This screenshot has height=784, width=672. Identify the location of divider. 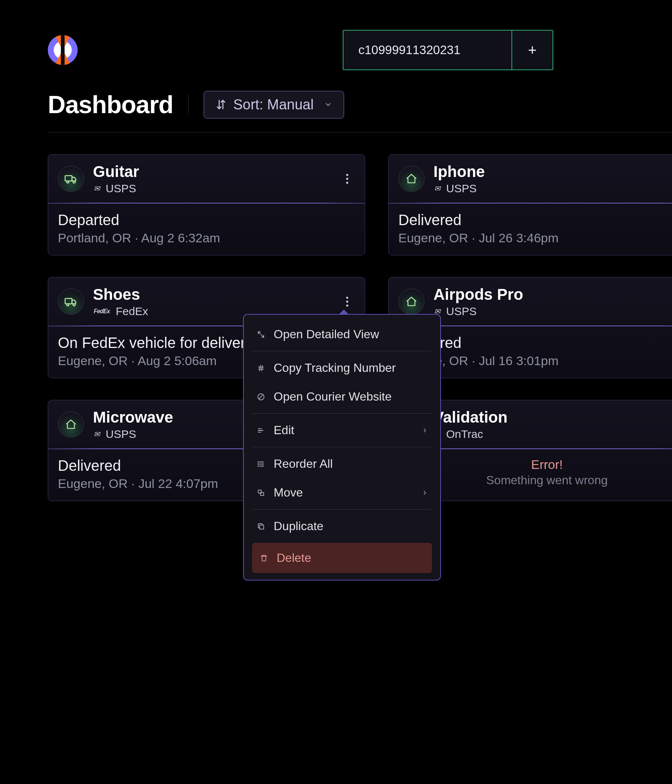
(188, 104).